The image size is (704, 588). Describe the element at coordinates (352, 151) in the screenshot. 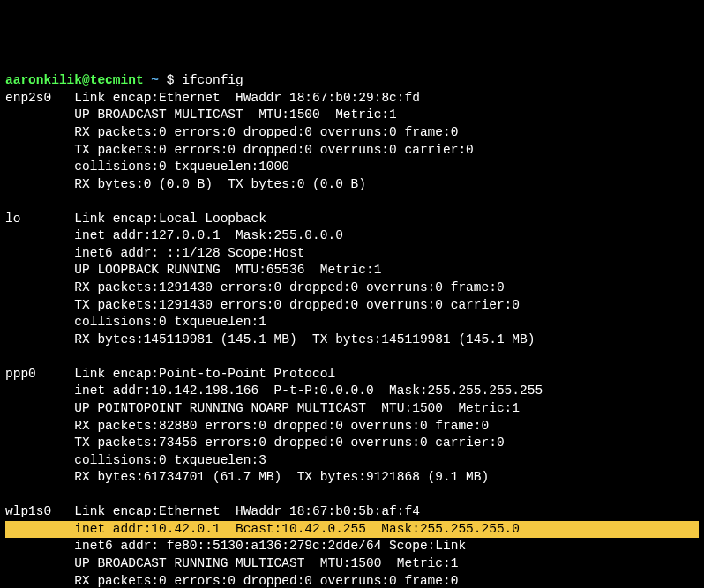

I see `output-line: TX packets:0 errors:0 dropped:0 overruns…` at that location.